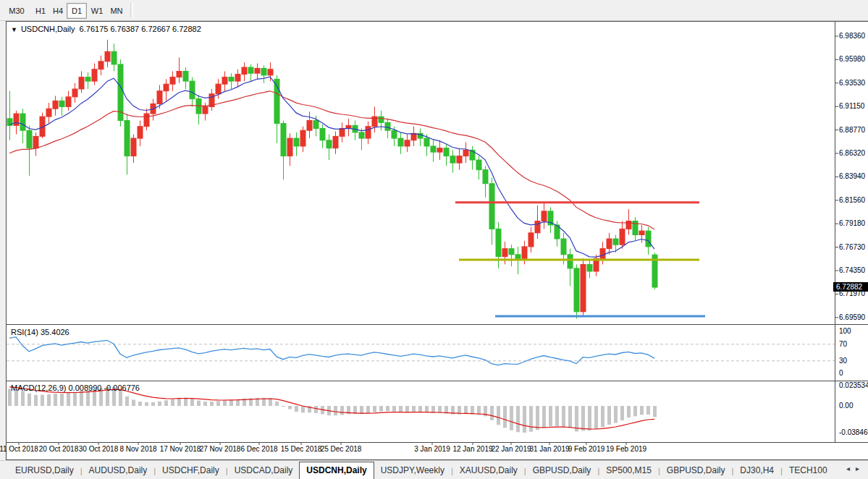 Image resolution: width=868 pixels, height=479 pixels. What do you see at coordinates (434, 10) in the screenshot?
I see `timeframe-toolbar: M30 H1 H4 D1 W1 MN` at bounding box center [434, 10].